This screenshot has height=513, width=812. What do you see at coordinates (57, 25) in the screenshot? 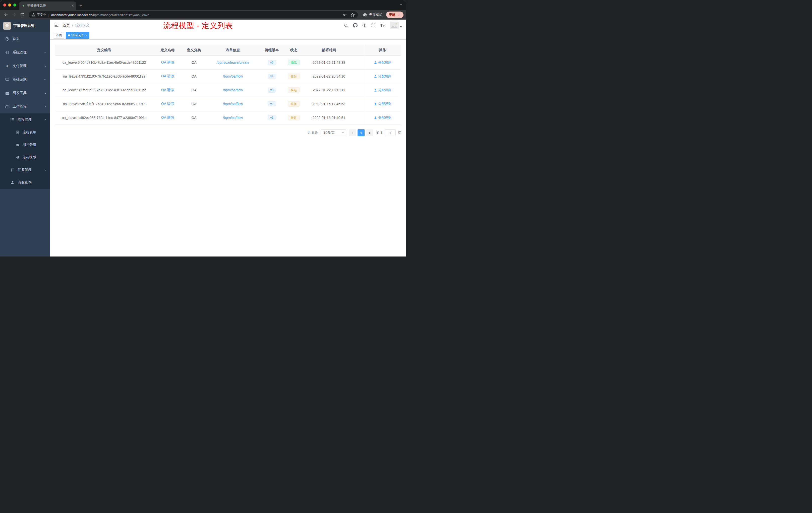
I see `hamburger-icon` at bounding box center [57, 25].